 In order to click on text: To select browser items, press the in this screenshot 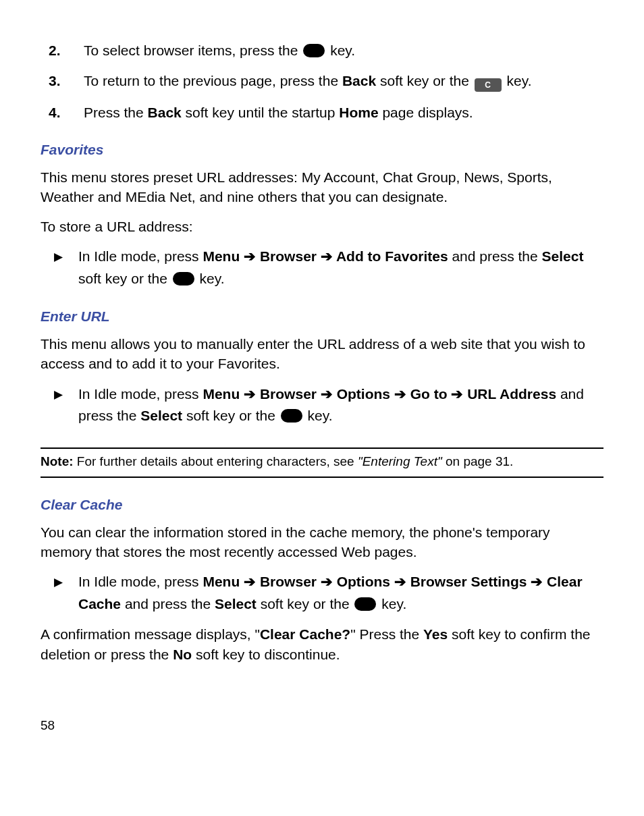, I will do `click(193, 50)`.